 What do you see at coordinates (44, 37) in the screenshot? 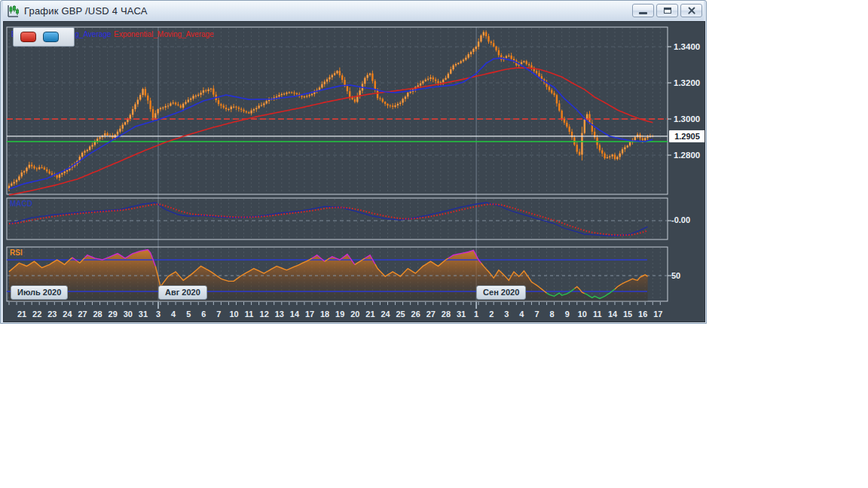
I see `indicator-toolbar` at bounding box center [44, 37].